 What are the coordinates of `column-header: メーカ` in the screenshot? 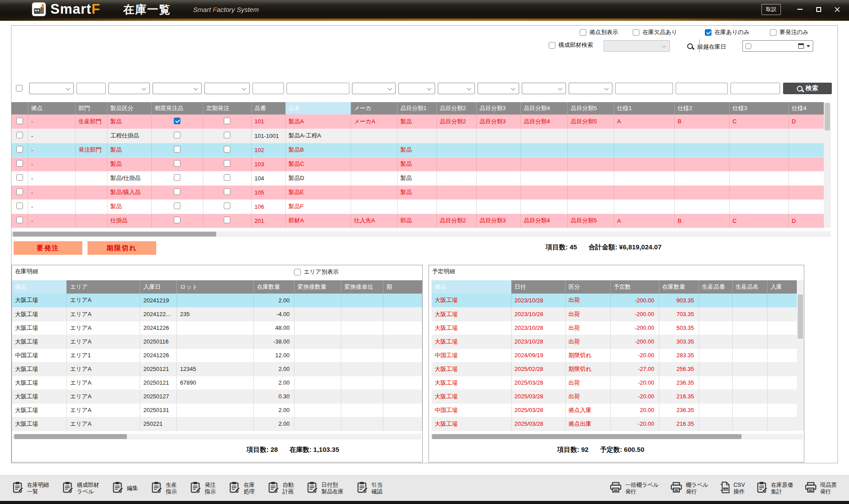 It's located at (374, 108).